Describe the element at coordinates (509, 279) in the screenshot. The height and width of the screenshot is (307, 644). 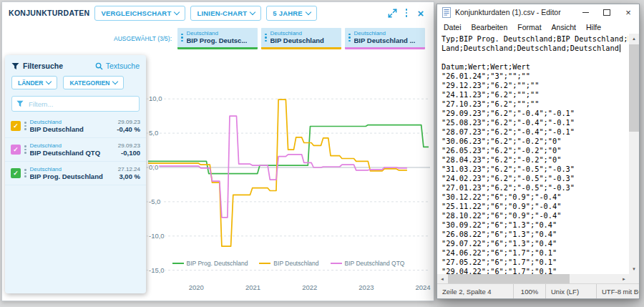
I see `horizontal-scroll-thumb` at that location.